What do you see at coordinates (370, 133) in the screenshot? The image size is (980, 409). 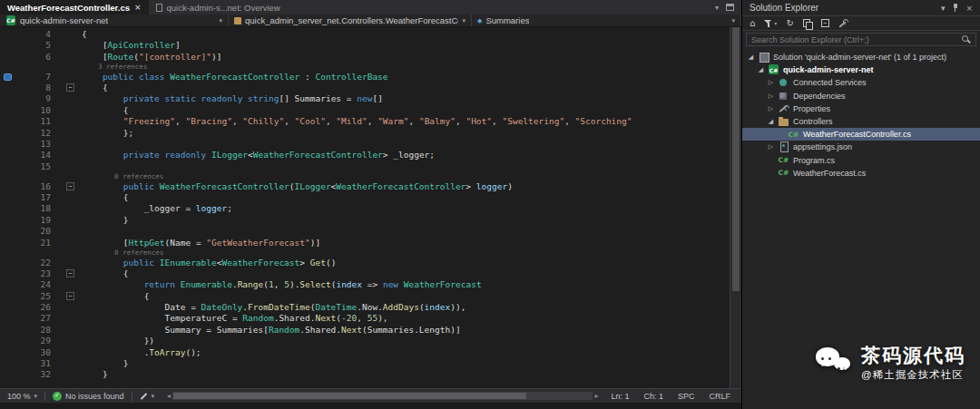 I see `code-line: 12 };` at bounding box center [370, 133].